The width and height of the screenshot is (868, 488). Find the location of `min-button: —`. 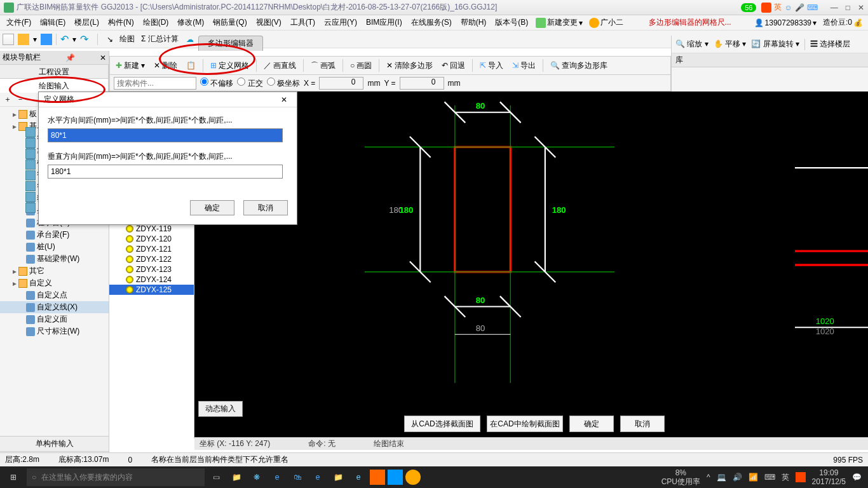

min-button: — is located at coordinates (834, 8).